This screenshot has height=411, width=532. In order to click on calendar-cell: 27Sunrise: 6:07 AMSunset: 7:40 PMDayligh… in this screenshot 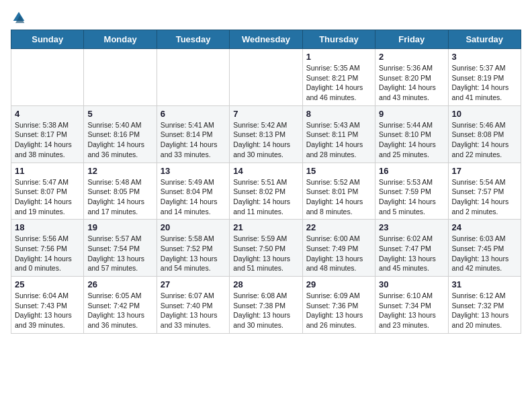, I will do `click(193, 305)`.